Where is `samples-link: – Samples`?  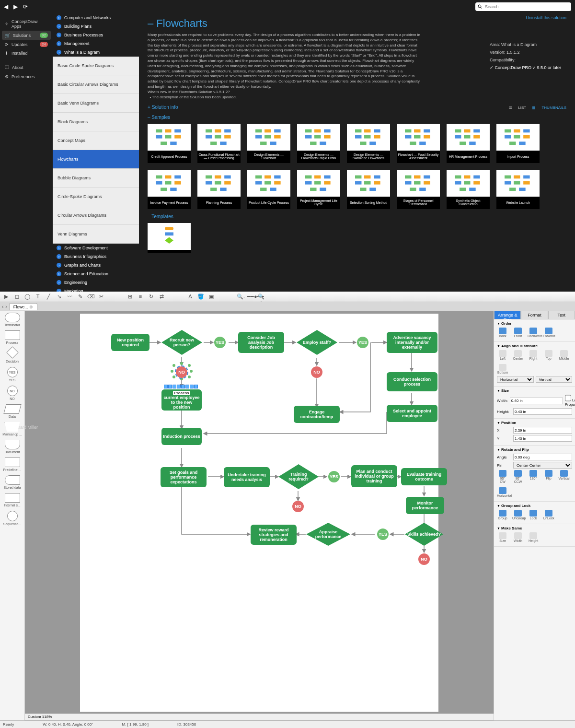
samples-link: – Samples is located at coordinates (357, 117).